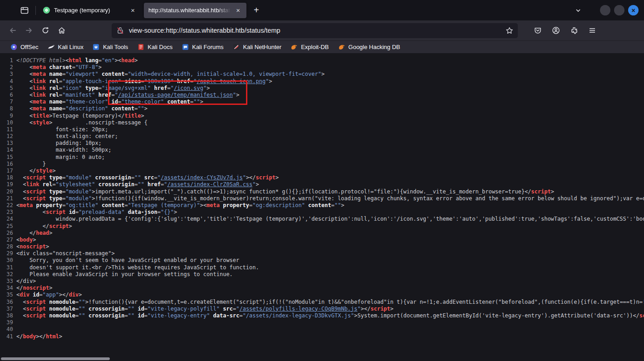 The width and height of the screenshot is (644, 361). Describe the element at coordinates (79, 95) in the screenshot. I see `source-token: "manifest"` at that location.